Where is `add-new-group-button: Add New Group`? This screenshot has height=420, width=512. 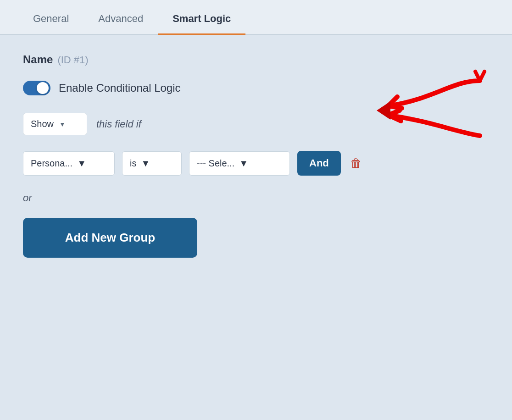
add-new-group-button: Add New Group is located at coordinates (110, 238).